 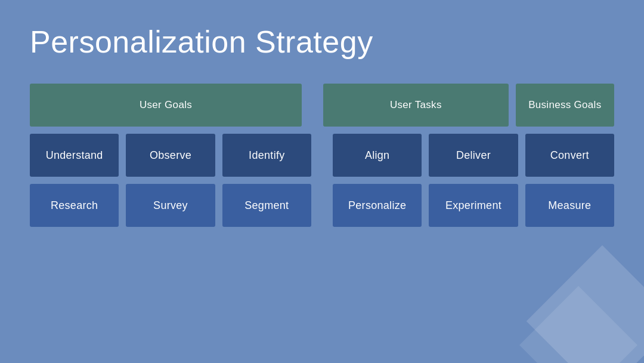 What do you see at coordinates (171, 205) in the screenshot?
I see `survey-cell: Survey` at bounding box center [171, 205].